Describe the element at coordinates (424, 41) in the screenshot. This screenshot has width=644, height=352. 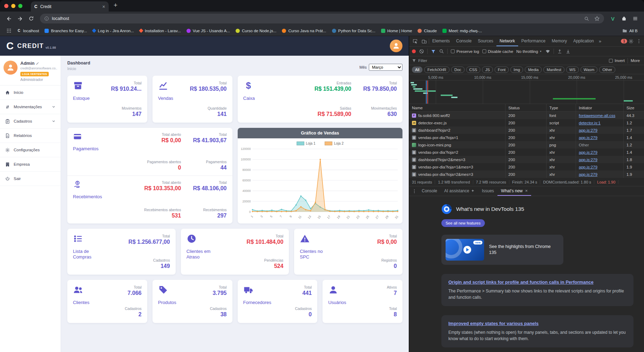
I see `device-toolbar-icon` at that location.